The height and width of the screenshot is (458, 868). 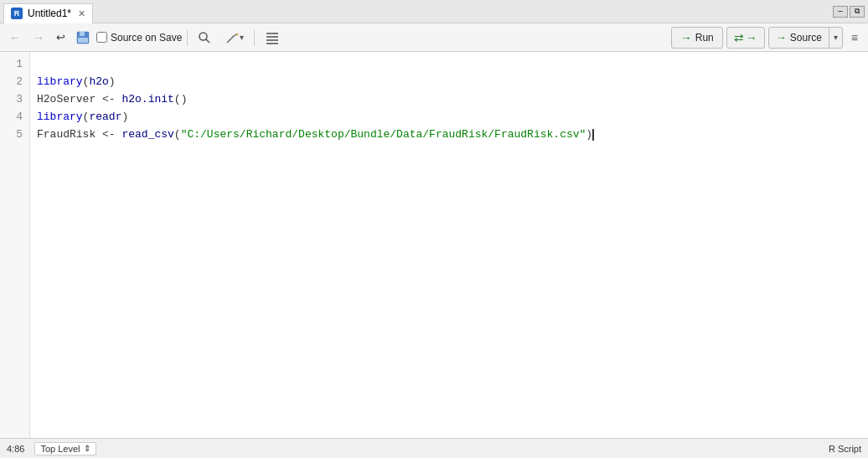 What do you see at coordinates (697, 38) in the screenshot?
I see `run-button: → Run` at bounding box center [697, 38].